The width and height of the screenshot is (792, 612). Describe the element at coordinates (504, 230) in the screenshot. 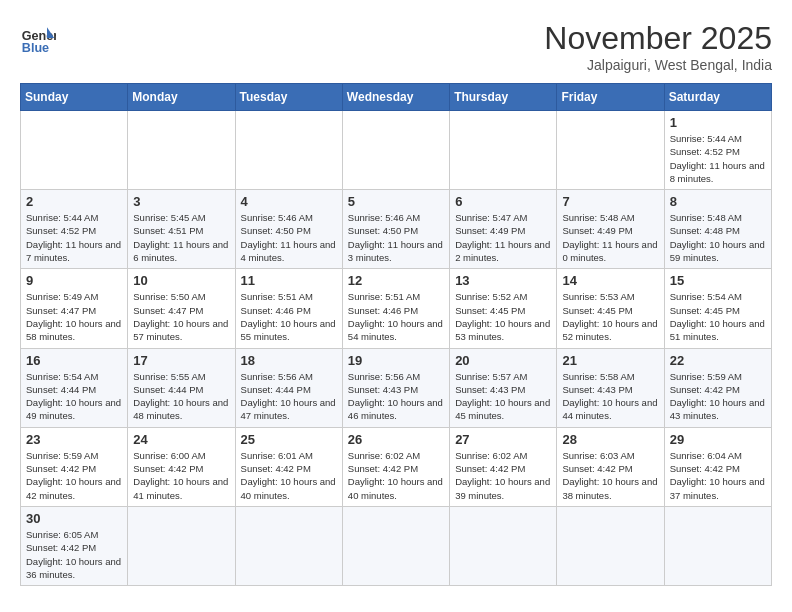

I see `calendar-cell: 6Sunrise: 5:47 AM Sunset: 4:49 PM Daylig…` at that location.